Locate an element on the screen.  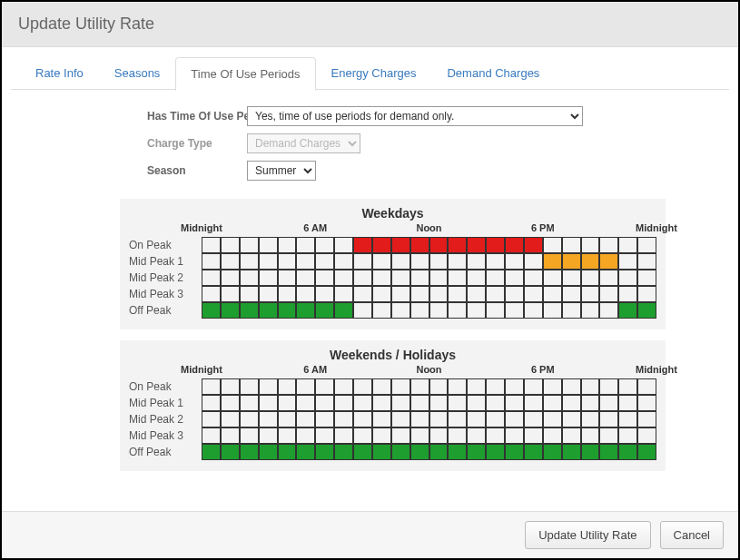
cancel-button: Cancel is located at coordinates (692, 535).